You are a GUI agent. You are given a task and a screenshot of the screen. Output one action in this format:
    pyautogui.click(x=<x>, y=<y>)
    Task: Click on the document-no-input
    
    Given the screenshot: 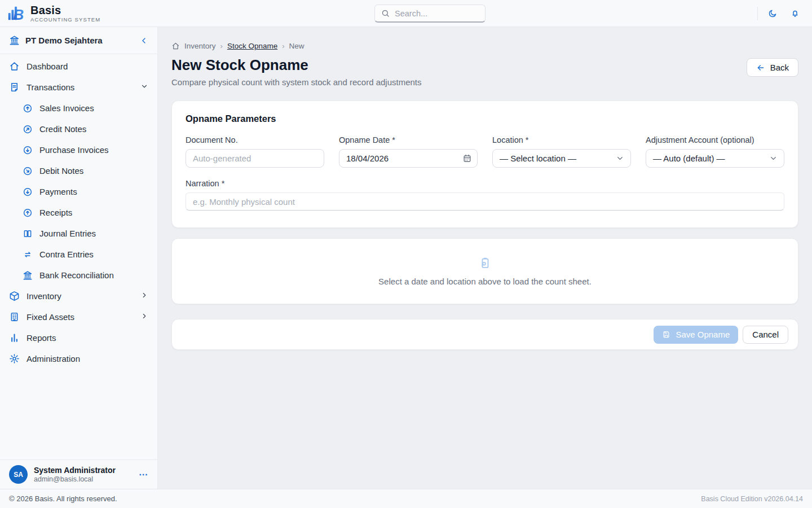 What is the action you would take?
    pyautogui.click(x=255, y=158)
    